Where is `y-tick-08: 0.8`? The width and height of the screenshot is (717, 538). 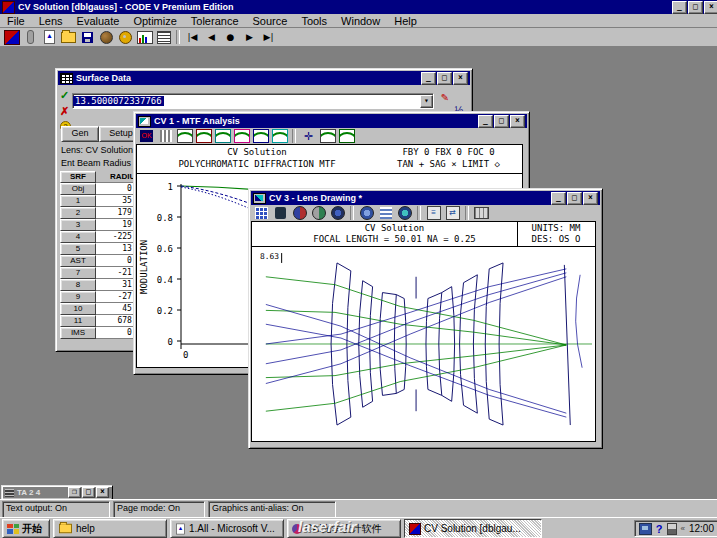 y-tick-08: 0.8 is located at coordinates (165, 218).